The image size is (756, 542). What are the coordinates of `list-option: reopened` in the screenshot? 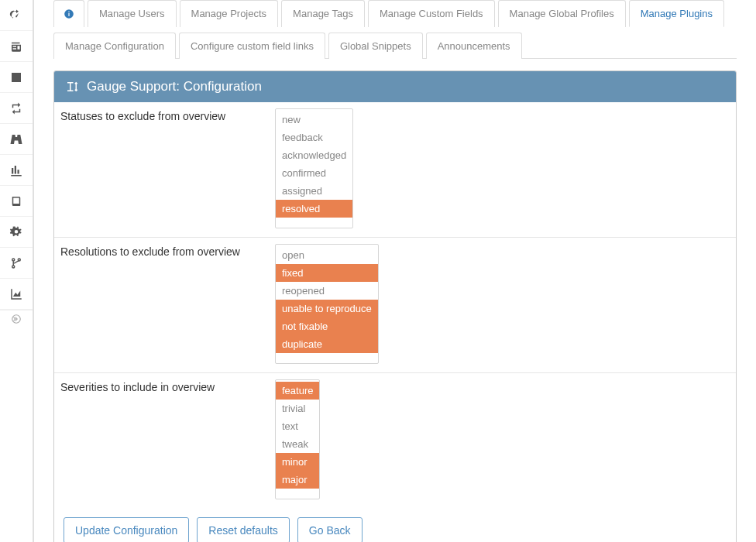 It's located at (327, 291).